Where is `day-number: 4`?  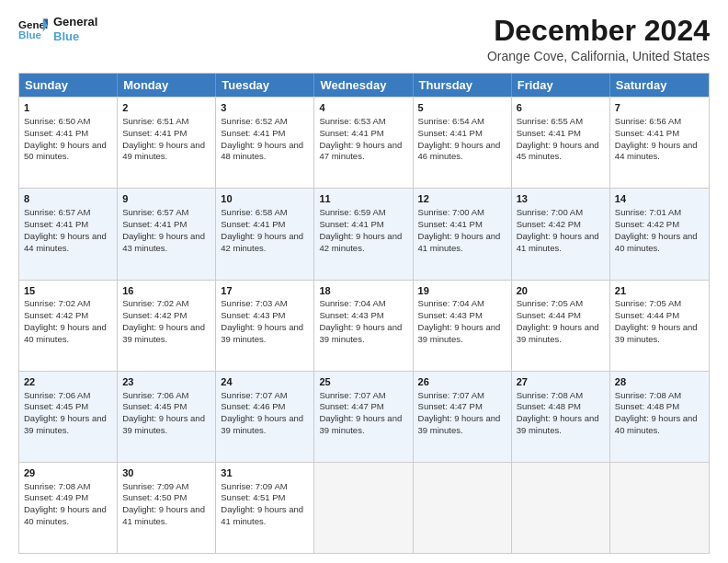
day-number: 4 is located at coordinates (363, 109).